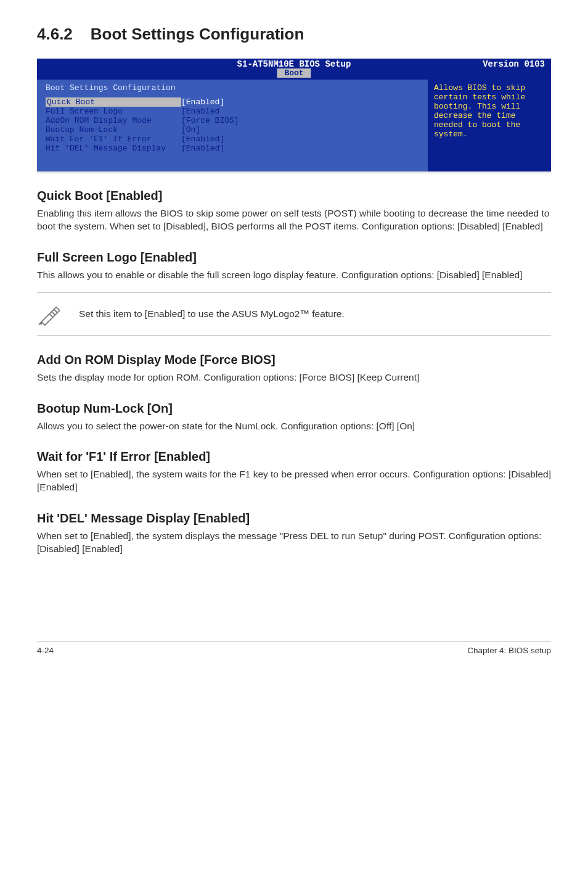 The height and width of the screenshot is (887, 588). I want to click on paragraph: This allows you to enable or disable the…, so click(294, 275).